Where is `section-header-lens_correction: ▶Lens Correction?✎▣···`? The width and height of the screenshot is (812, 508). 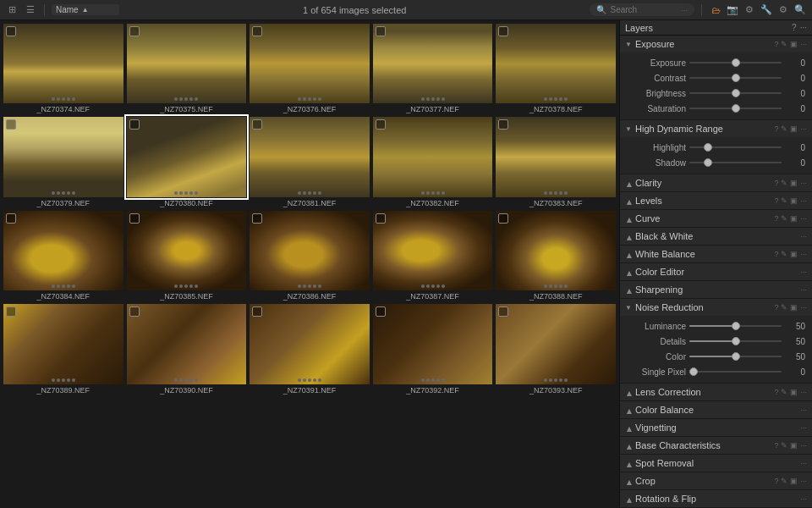
section-header-lens_correction: ▶Lens Correction?✎▣··· is located at coordinates (716, 392).